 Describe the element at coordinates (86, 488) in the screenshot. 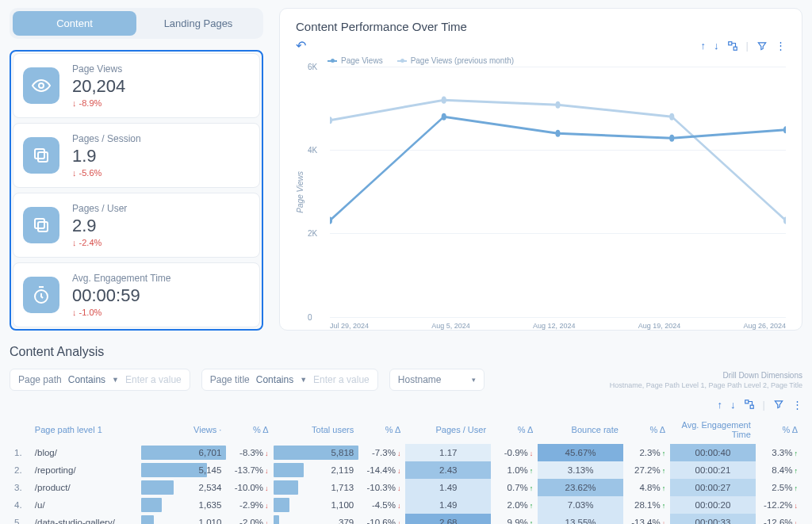

I see `cell-path: /product/` at that location.